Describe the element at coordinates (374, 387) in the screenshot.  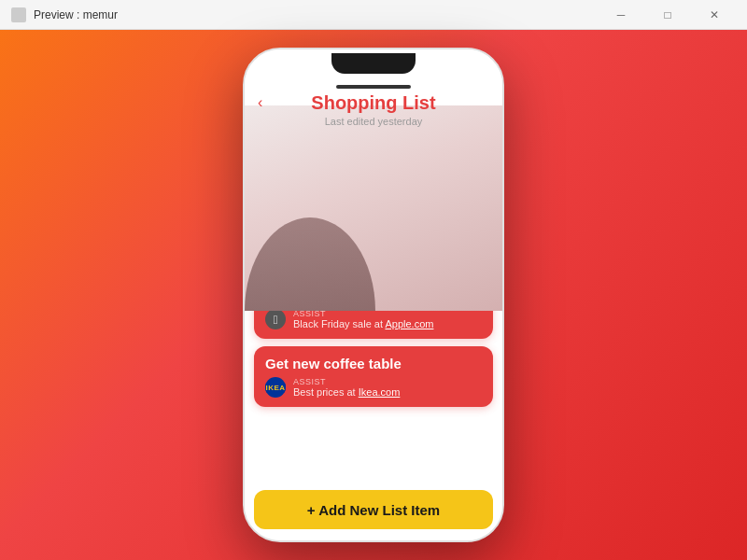
I see `item-assist: IKEA Assist Best prices at Ikea.com` at that location.